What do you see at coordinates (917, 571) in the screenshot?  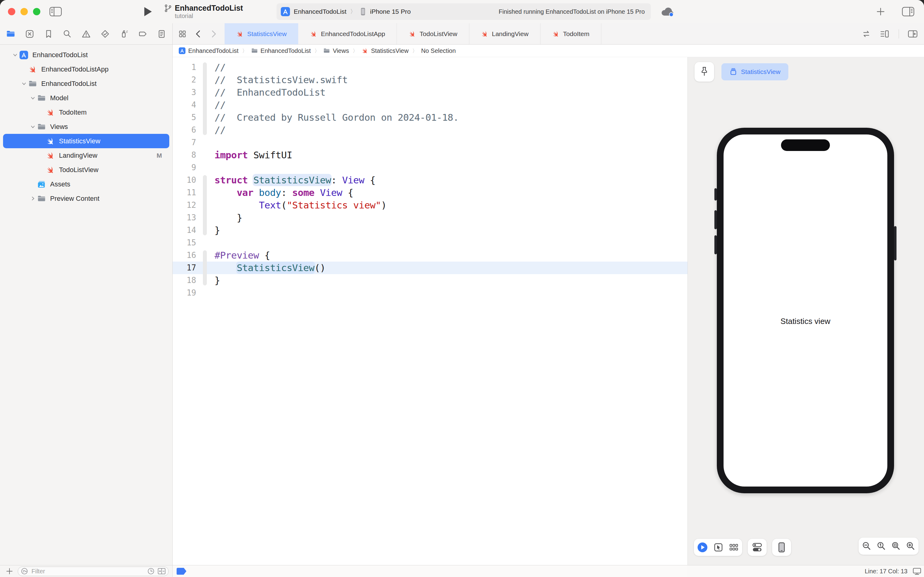 I see `display-icon` at bounding box center [917, 571].